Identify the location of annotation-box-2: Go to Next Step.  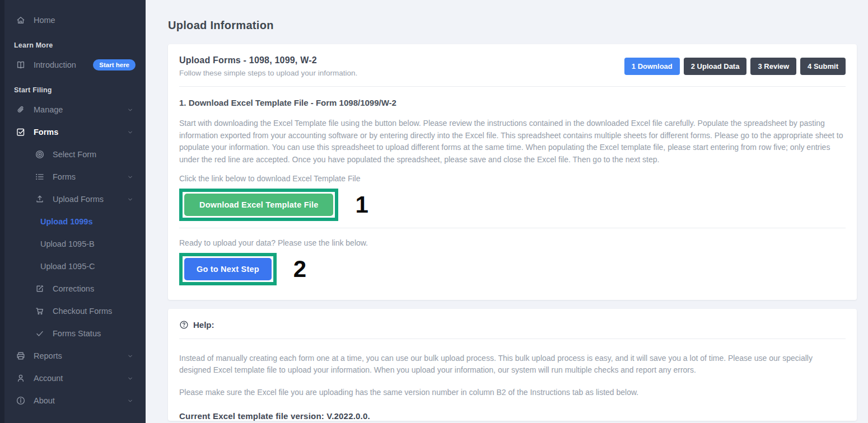
(228, 269).